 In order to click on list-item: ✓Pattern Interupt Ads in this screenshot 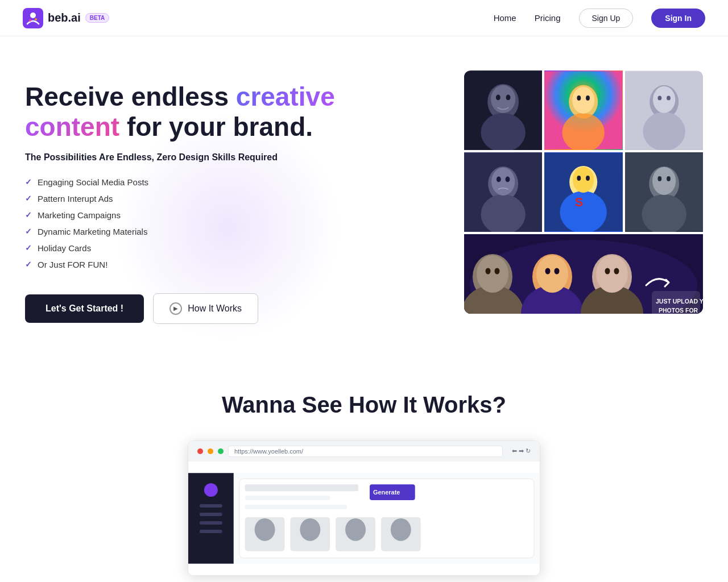, I will do `click(201, 199)`.